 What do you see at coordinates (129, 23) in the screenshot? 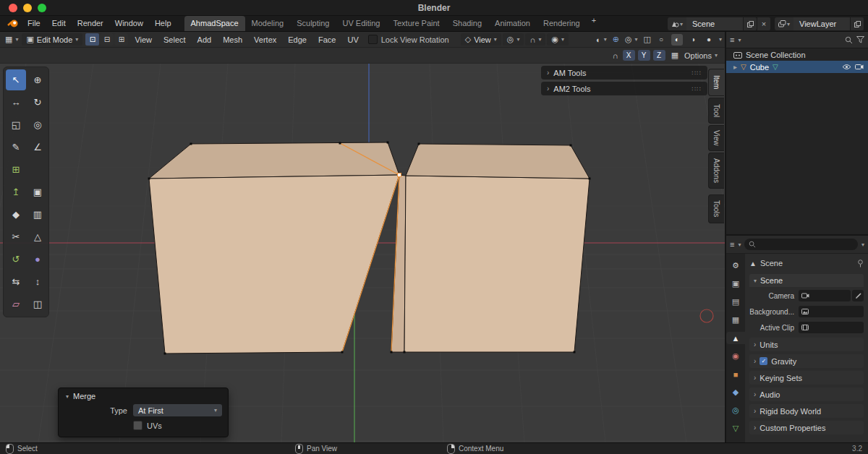
I see `menu-window: Window` at bounding box center [129, 23].